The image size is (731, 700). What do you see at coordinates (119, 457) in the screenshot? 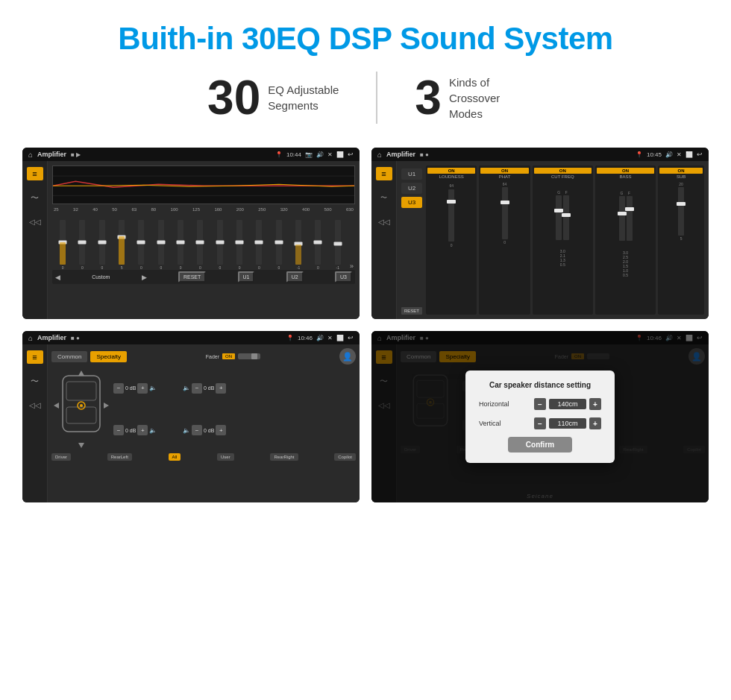
I see `rearleft-btn: RearLeft` at bounding box center [119, 457].